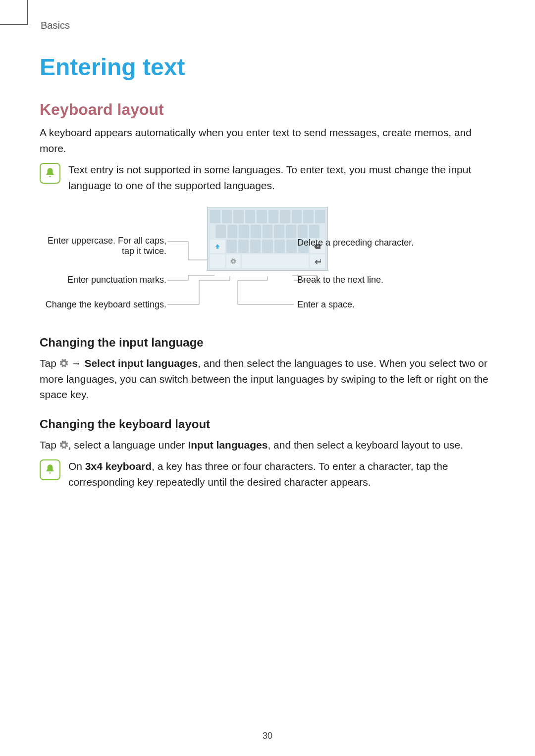 The width and height of the screenshot is (535, 756). Describe the element at coordinates (268, 177) in the screenshot. I see `note-block-1: Text entry is not supported in some lang…` at that location.